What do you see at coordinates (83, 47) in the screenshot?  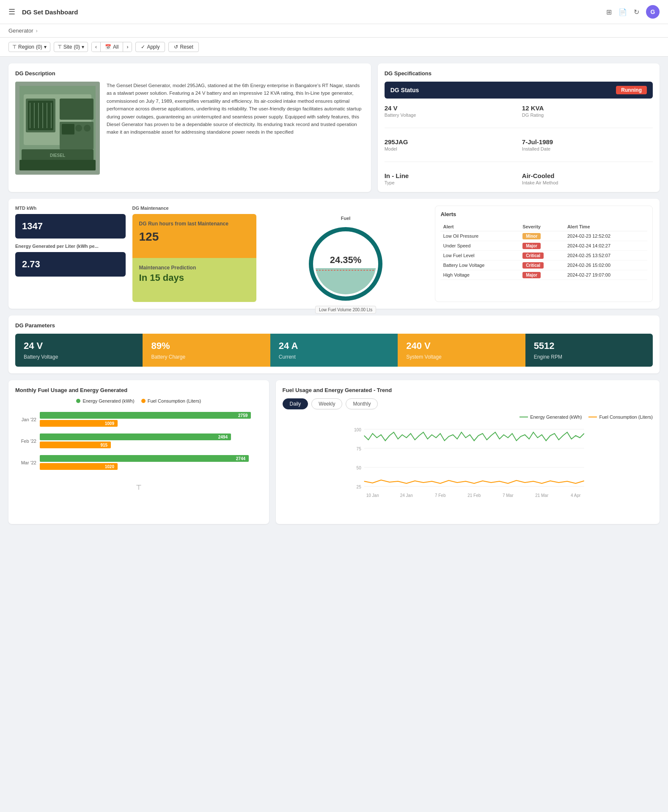 I see `site-chevron-icon: ▾` at bounding box center [83, 47].